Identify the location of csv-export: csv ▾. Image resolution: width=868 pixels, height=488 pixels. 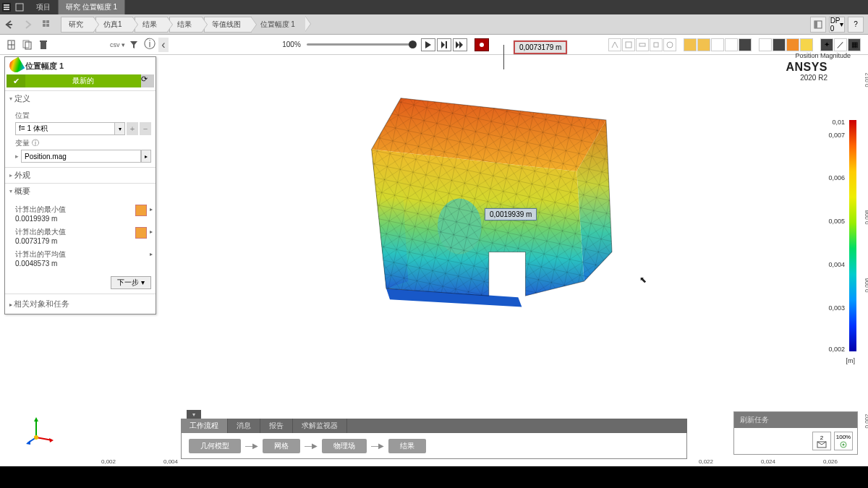
(117, 45).